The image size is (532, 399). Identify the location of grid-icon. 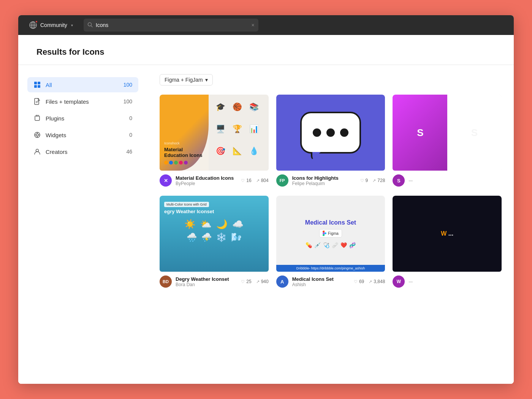
(37, 85).